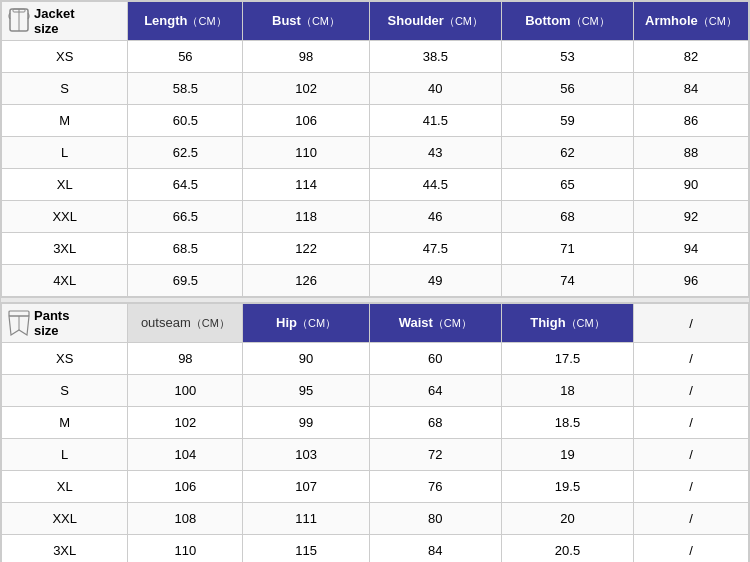  What do you see at coordinates (186, 185) in the screenshot?
I see `length-cell: 64.5` at bounding box center [186, 185].